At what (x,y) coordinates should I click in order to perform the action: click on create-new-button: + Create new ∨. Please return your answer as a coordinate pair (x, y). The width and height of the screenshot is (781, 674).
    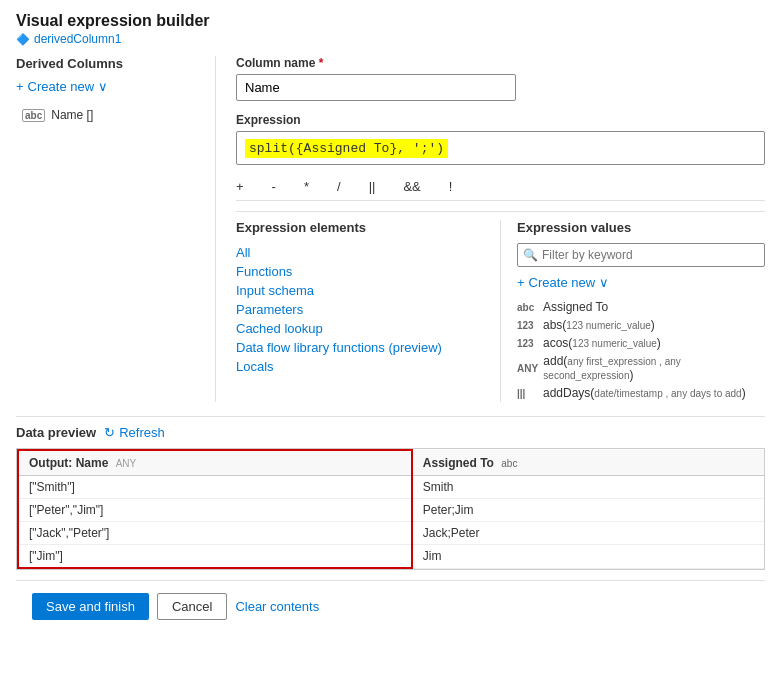
    Looking at the image, I should click on (112, 86).